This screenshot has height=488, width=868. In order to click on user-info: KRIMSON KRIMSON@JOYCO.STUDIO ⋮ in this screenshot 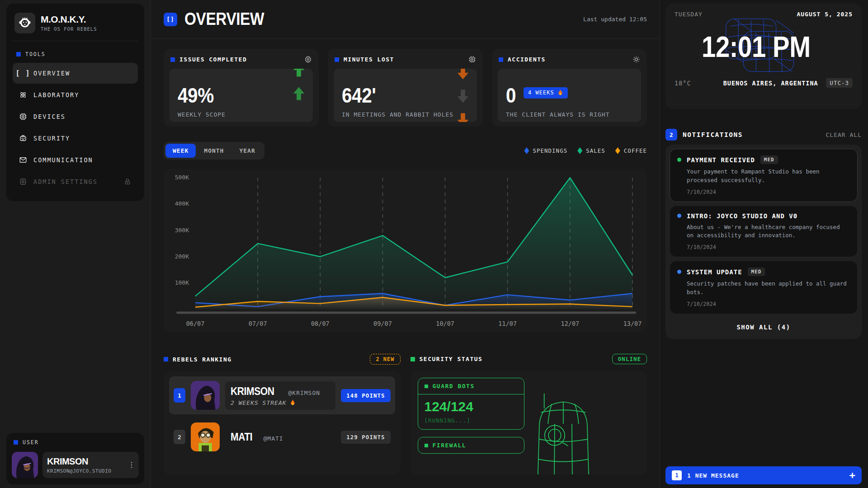, I will do `click(90, 465)`.